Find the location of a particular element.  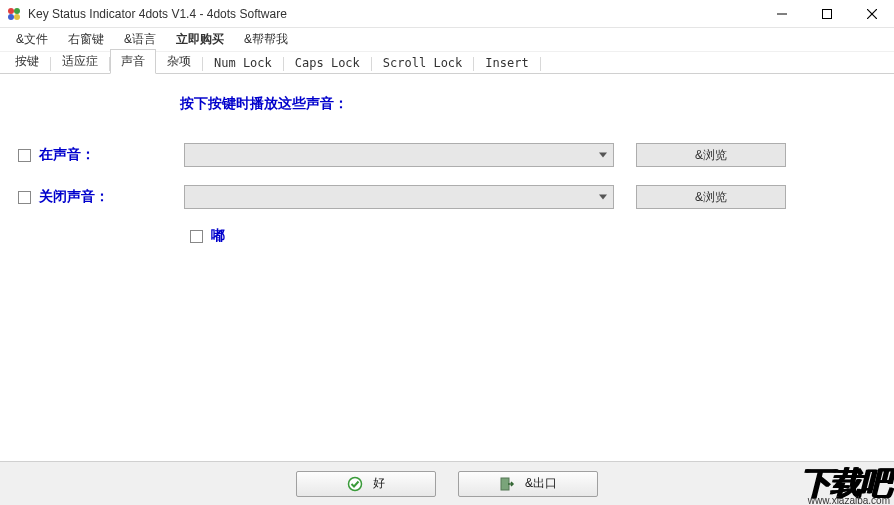

off-sound-row: 关闭声音： &浏览 is located at coordinates (447, 197).